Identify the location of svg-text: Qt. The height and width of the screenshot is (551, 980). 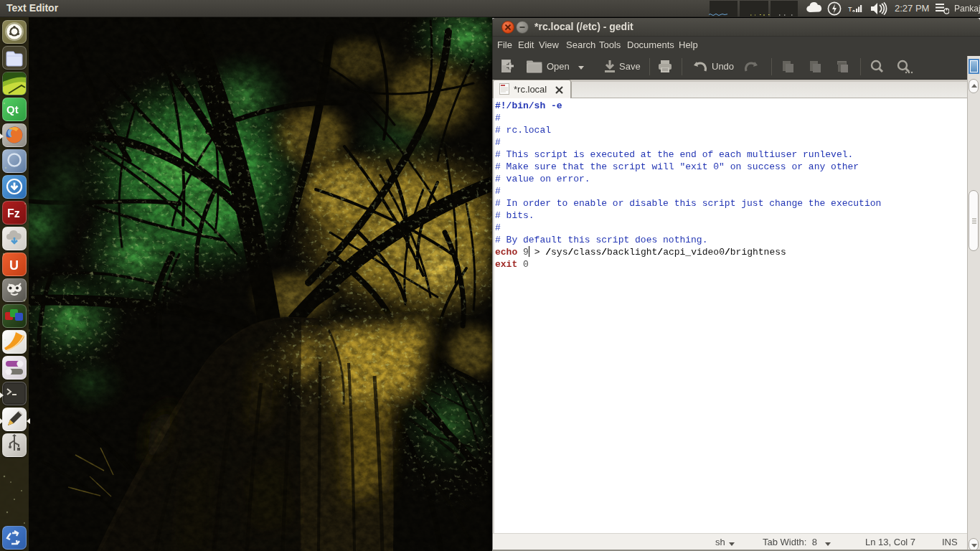
(13, 109).